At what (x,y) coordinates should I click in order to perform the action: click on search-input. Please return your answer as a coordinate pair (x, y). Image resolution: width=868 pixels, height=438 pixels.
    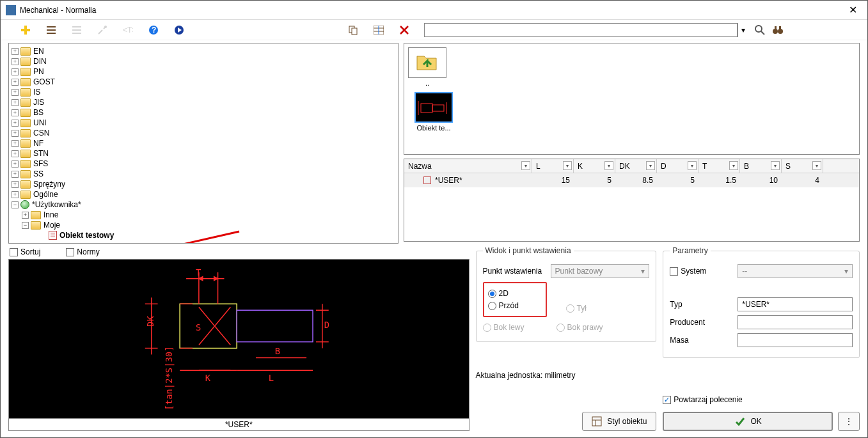
    Looking at the image, I should click on (581, 30).